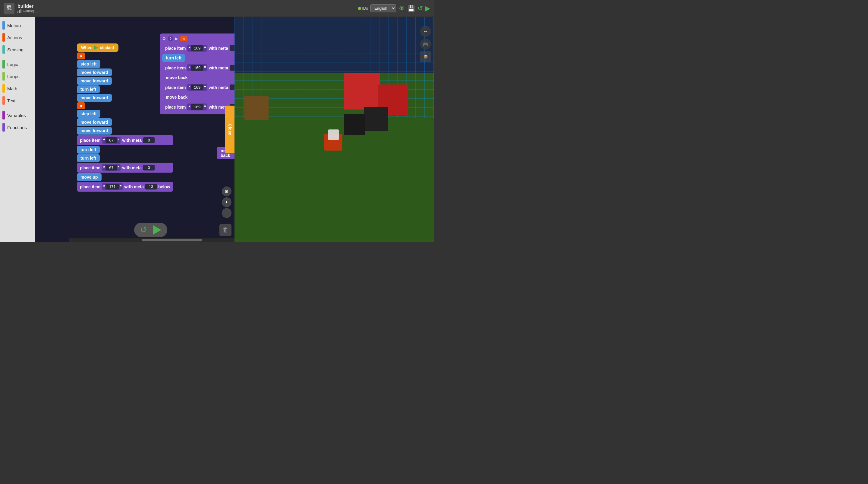  What do you see at coordinates (174, 58) in the screenshot?
I see `ov-turn-left: turn left` at bounding box center [174, 58].